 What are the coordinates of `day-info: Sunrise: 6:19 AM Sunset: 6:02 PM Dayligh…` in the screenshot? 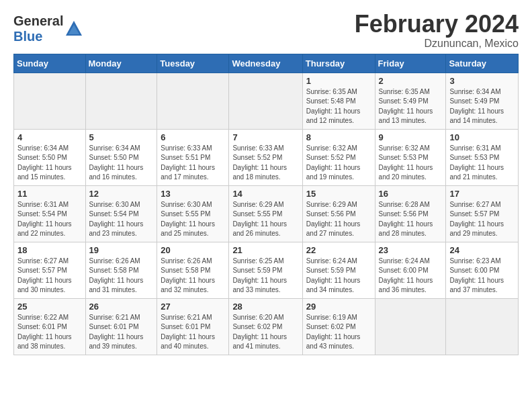 It's located at (339, 332).